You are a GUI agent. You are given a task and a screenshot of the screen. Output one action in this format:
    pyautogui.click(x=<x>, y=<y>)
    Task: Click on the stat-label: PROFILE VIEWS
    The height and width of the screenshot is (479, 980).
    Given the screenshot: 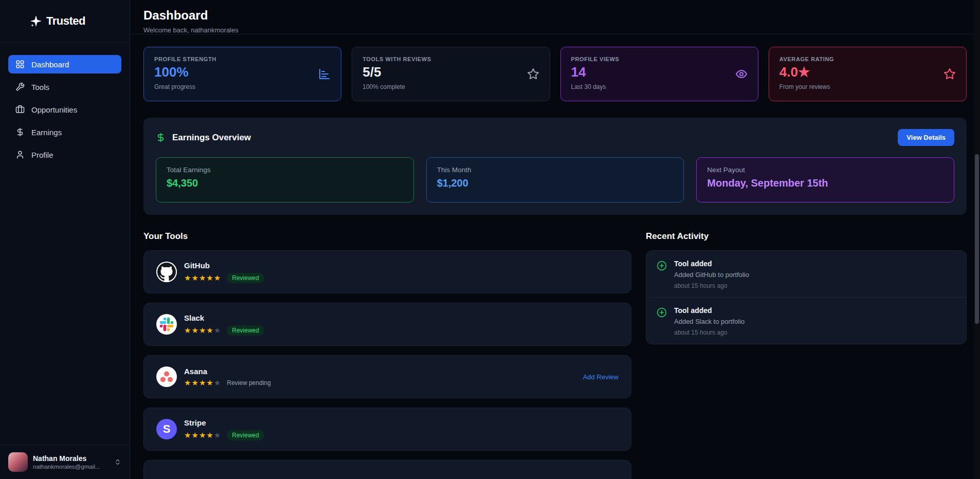 What is the action you would take?
    pyautogui.click(x=659, y=59)
    